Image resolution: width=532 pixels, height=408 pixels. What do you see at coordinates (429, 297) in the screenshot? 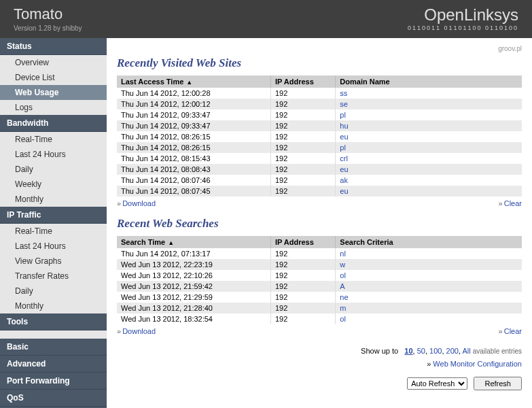
I see `cell-criteria: ne` at bounding box center [429, 297].